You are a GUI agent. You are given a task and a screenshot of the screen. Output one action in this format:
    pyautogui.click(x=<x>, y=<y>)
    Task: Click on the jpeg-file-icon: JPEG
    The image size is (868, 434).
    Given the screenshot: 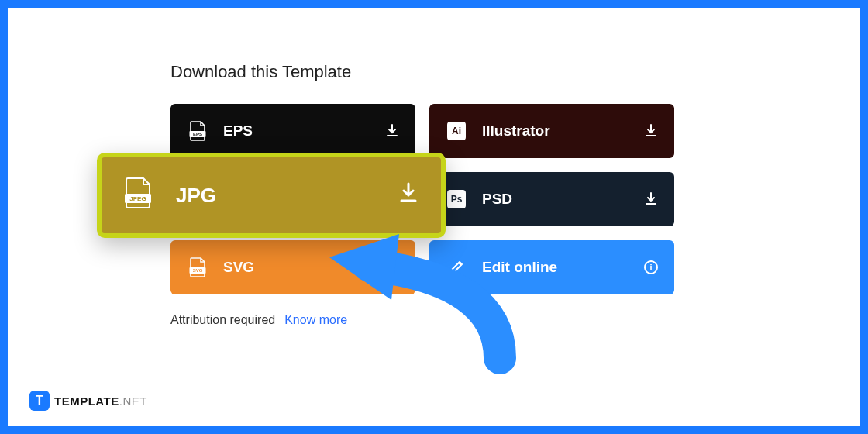 What is the action you would take?
    pyautogui.click(x=140, y=195)
    